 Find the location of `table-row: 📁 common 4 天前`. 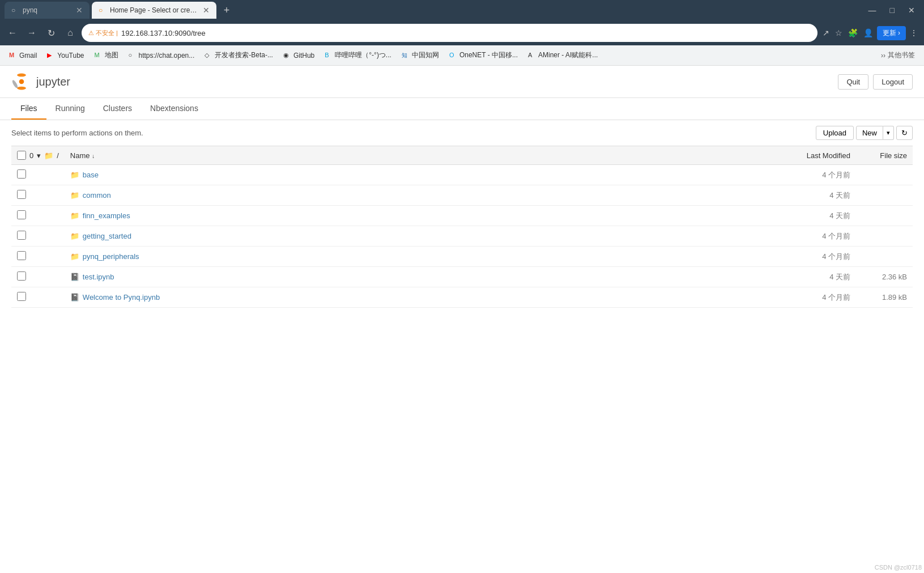

table-row: 📁 common 4 天前 is located at coordinates (462, 196).